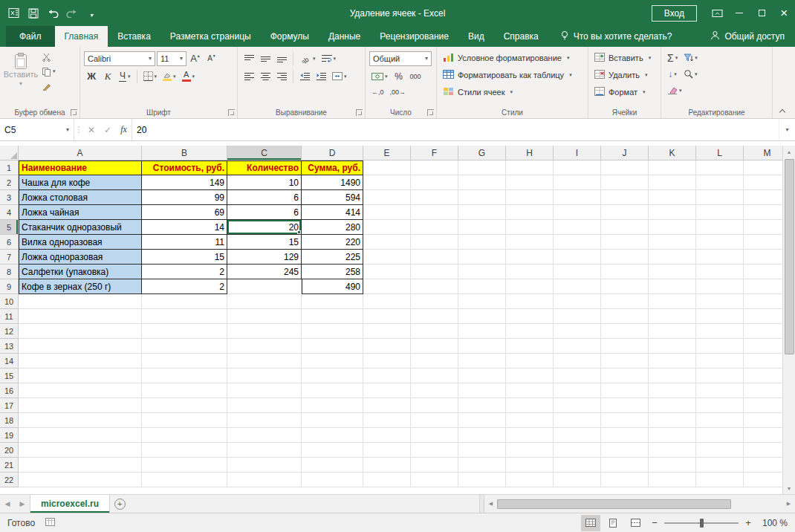 The width and height of the screenshot is (795, 532). I want to click on row-header-20: 20, so click(9, 450).